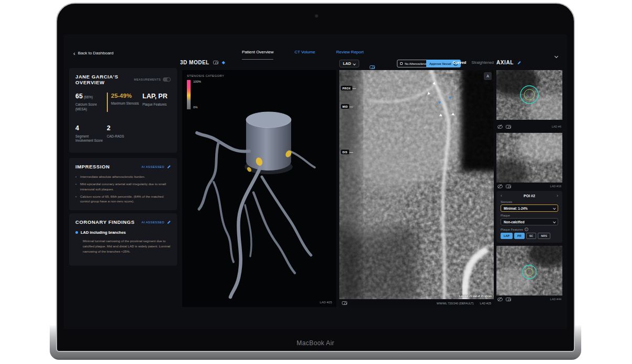 Image resolution: width=632 pixels, height=364 pixels. What do you see at coordinates (556, 55) in the screenshot?
I see `collapse-chevron-icon` at bounding box center [556, 55].